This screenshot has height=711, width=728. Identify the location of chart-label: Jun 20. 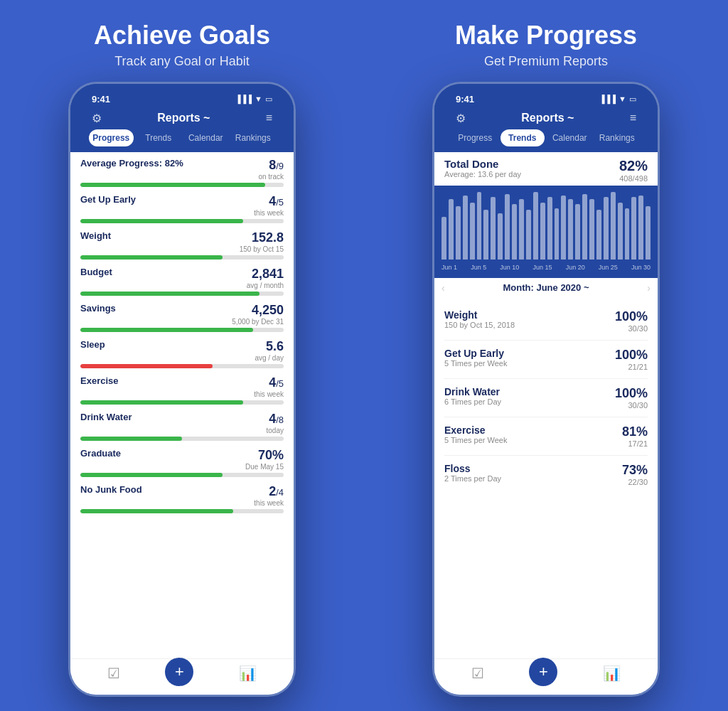
(576, 267).